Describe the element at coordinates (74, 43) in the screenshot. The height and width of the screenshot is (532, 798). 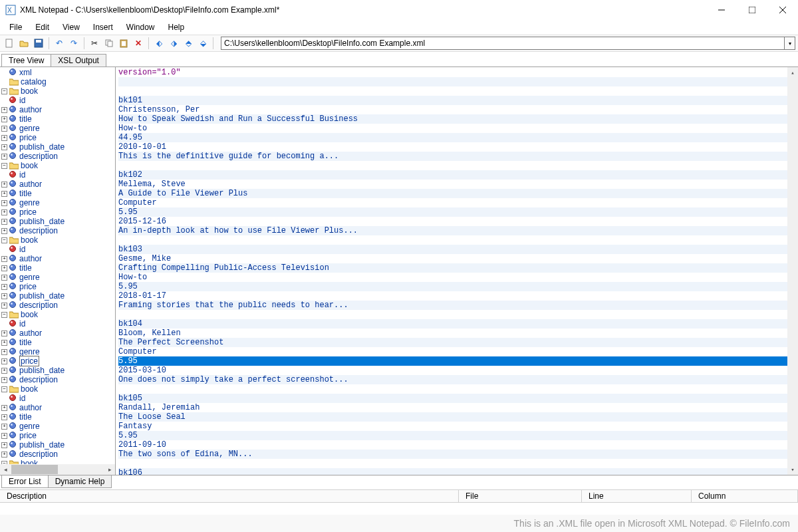
I see `redo-icon: ↷` at that location.